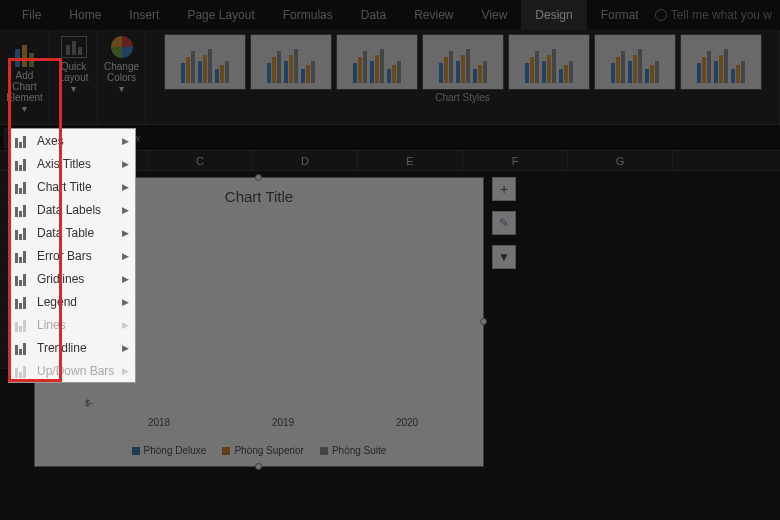 This screenshot has width=780, height=520. What do you see at coordinates (23, 256) in the screenshot?
I see `error-bars-icon` at bounding box center [23, 256].